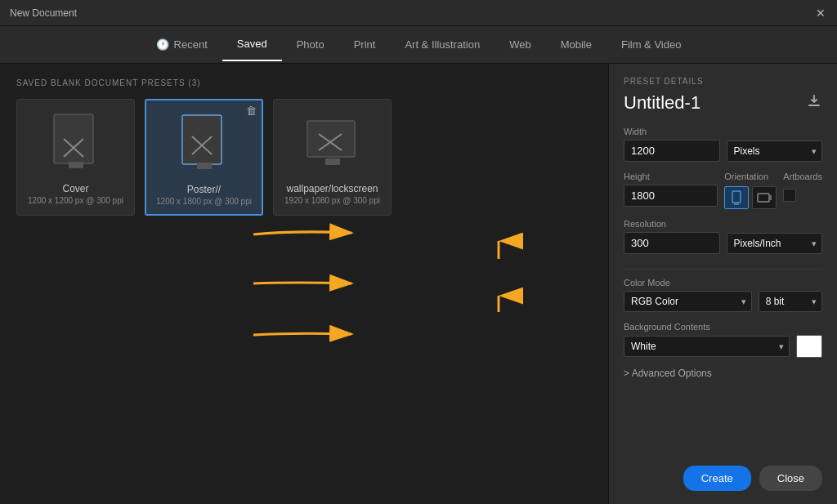 The image size is (837, 504). I want to click on bit-depth-select: 8 bit 16 bit 32 bit, so click(790, 301).